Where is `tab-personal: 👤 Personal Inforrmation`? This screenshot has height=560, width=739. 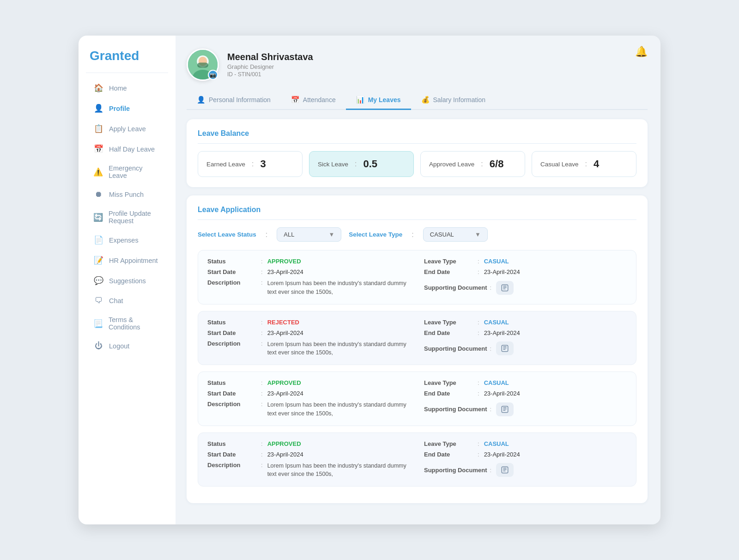 tab-personal: 👤 Personal Inforrmation is located at coordinates (234, 101).